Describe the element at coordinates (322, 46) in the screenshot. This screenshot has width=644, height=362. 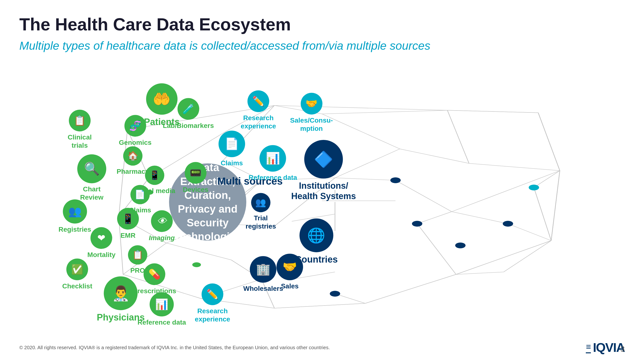
I see `page-subtitle: Multiple types of healthcare data is col…` at that location.